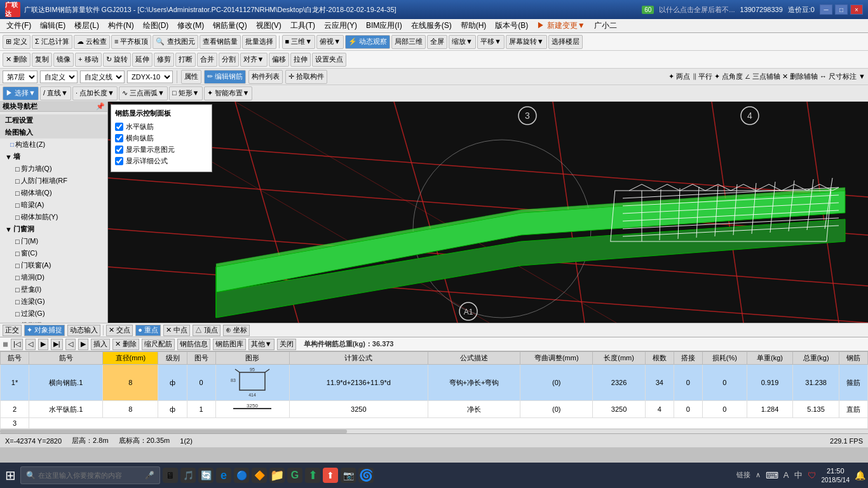  Describe the element at coordinates (117, 60) in the screenshot. I see `rotate-button: ↻ 旋转` at that location.